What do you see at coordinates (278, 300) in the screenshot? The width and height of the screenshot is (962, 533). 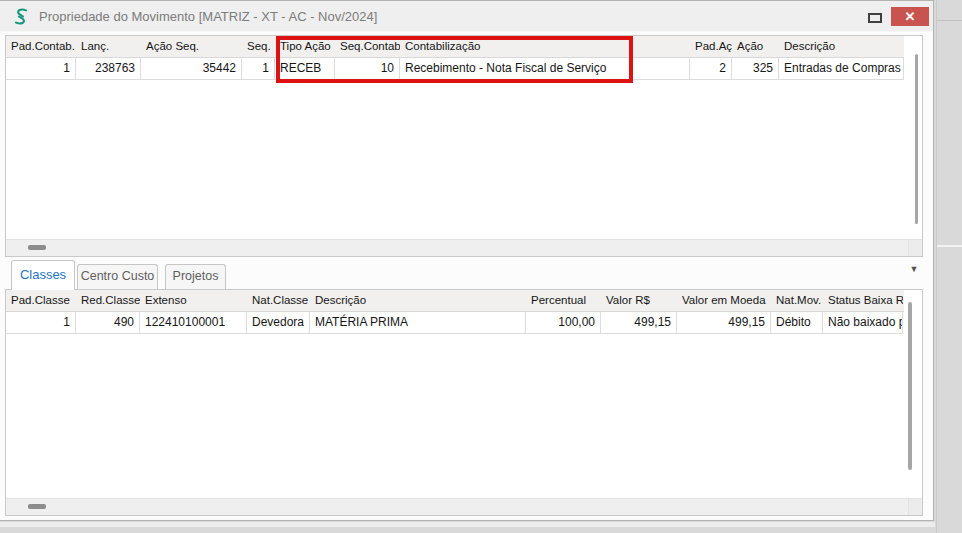 I see `classes-grid-column-header: Nat.Classe` at bounding box center [278, 300].